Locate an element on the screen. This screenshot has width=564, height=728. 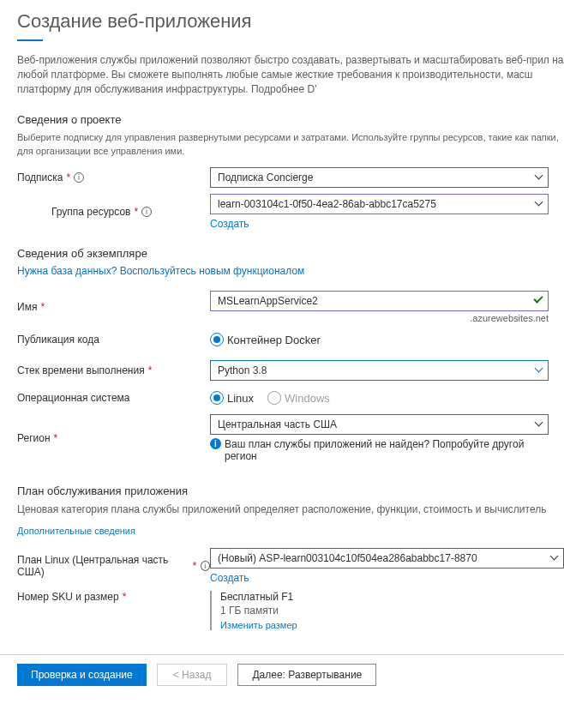
label-name: Имя * is located at coordinates (113, 307).